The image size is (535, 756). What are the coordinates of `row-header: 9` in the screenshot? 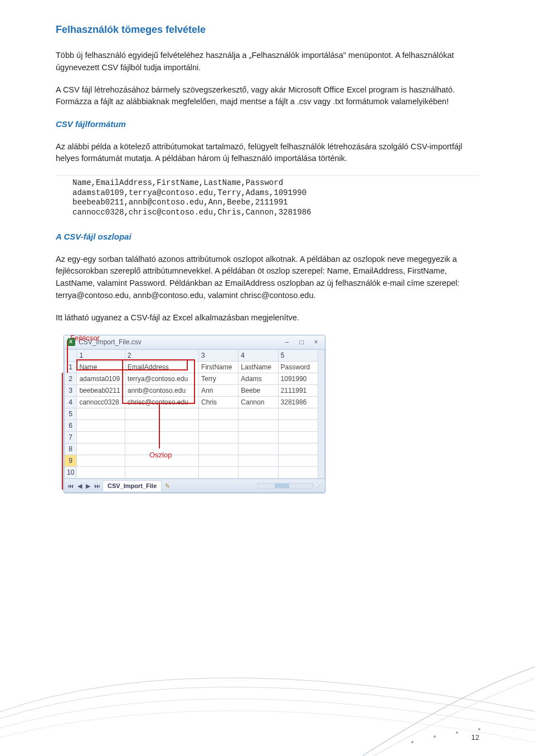 It's located at (71, 461).